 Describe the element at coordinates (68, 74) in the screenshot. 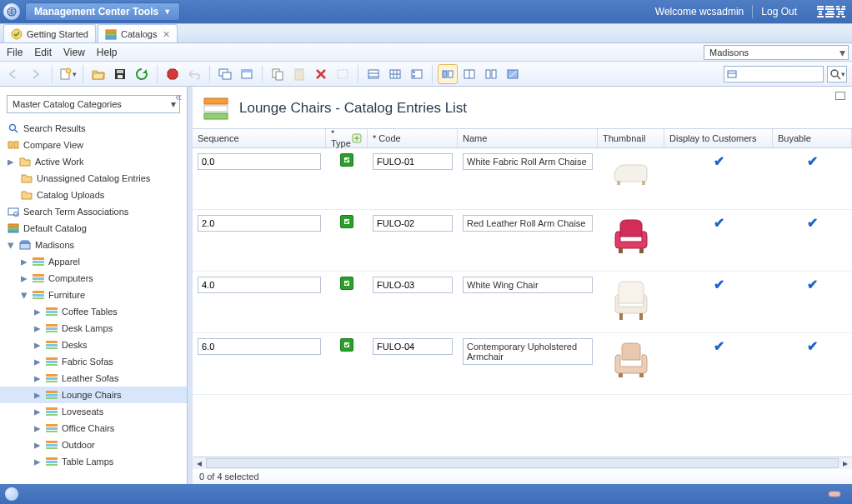

I see `new-button: ▾` at that location.